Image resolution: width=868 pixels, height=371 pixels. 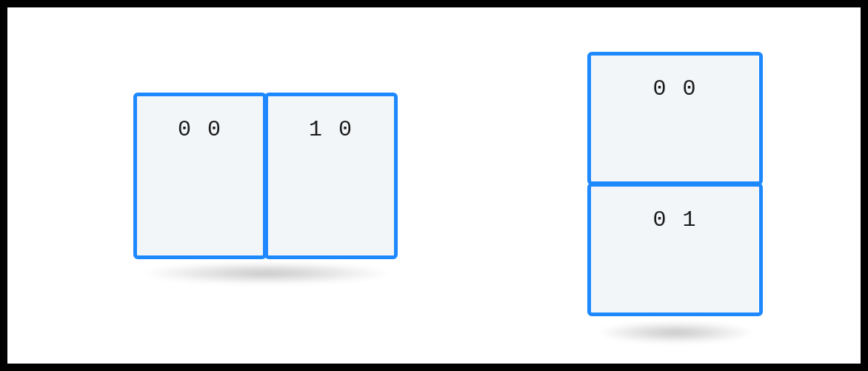 What do you see at coordinates (265, 176) in the screenshot?
I see `horizontal-group: 0 0 1 0` at bounding box center [265, 176].